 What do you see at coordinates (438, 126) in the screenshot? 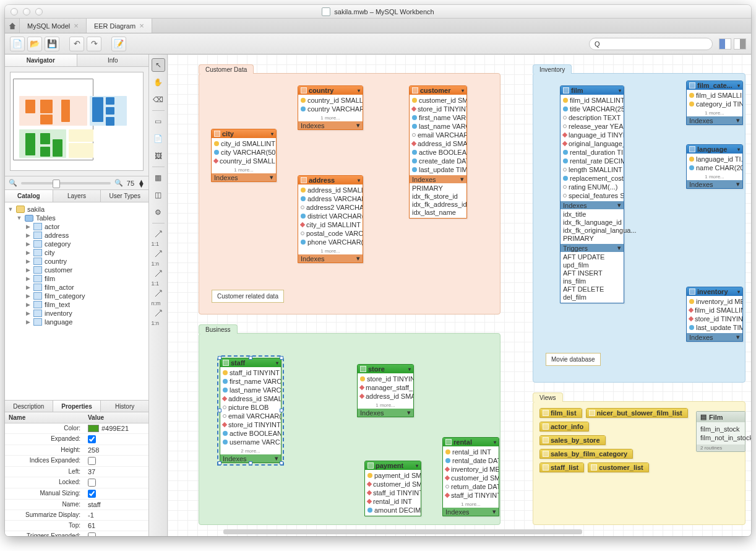
I see `column: last_name VARCH...` at bounding box center [438, 126].